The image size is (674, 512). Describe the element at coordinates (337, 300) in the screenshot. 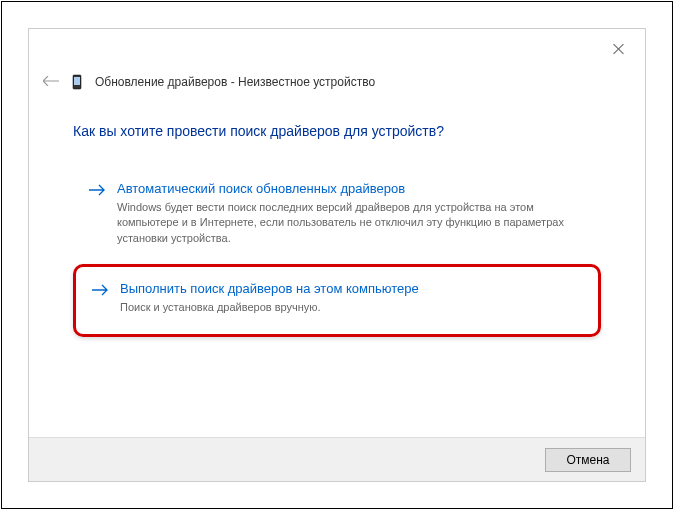

I see `option-manual-search: Выполнить поиск драйверов на этом компью…` at that location.